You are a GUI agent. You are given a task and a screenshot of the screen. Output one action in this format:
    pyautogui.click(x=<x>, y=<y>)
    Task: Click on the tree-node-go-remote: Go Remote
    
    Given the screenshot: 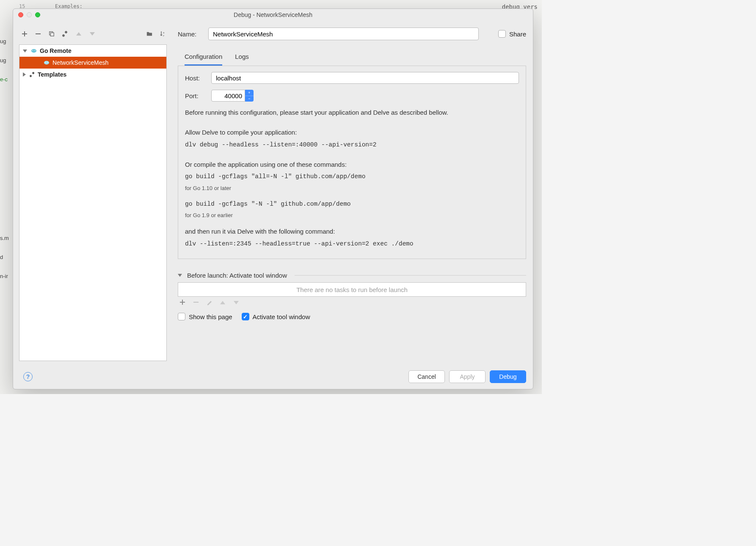 What is the action you would take?
    pyautogui.click(x=93, y=51)
    